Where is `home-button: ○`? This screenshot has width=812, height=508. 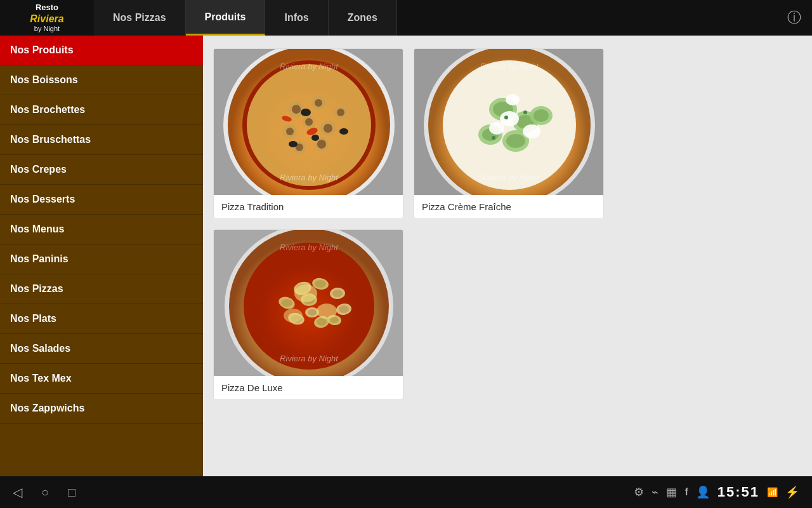
home-button: ○ is located at coordinates (45, 493).